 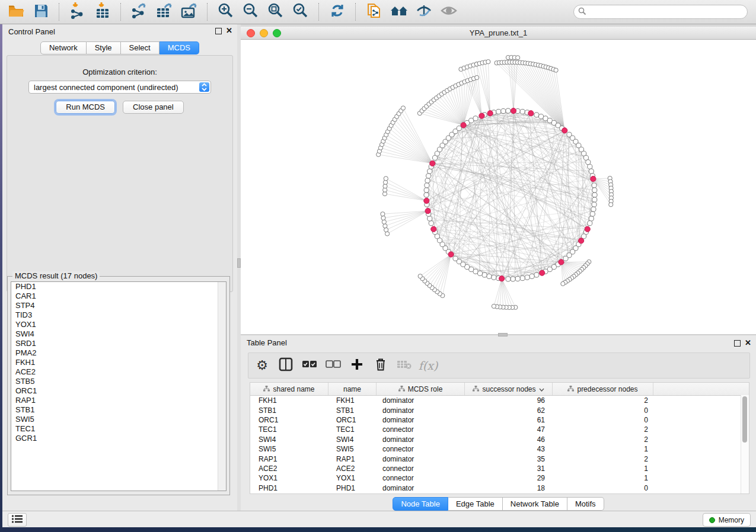 I want to click on refresh-button, so click(x=337, y=12).